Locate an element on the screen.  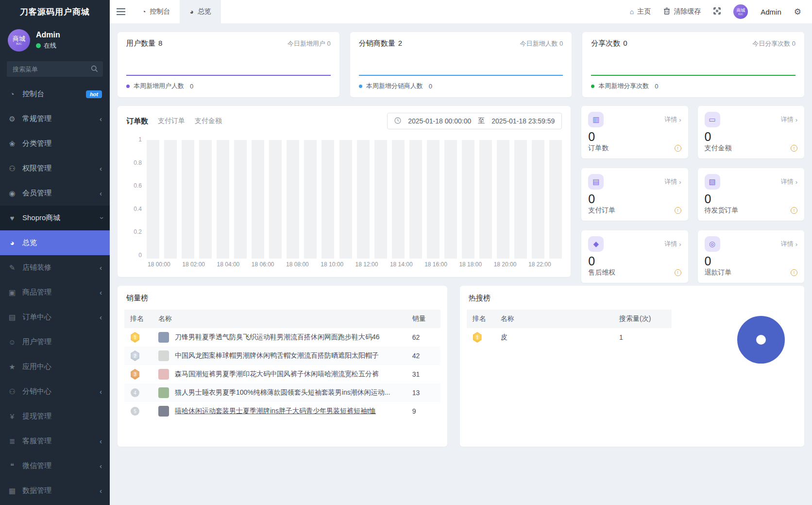
table-row: 4 猫人男士睡衣男夏季100%纯棉薄款圆领套头短袖套装男ins潮休闲运动... … is located at coordinates (283, 393).